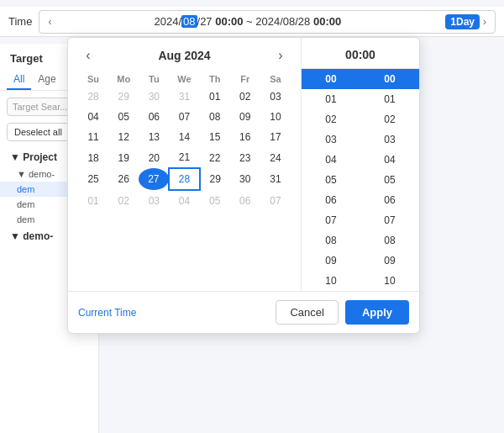  Describe the element at coordinates (20, 22) in the screenshot. I see `time-label: Time` at that location.